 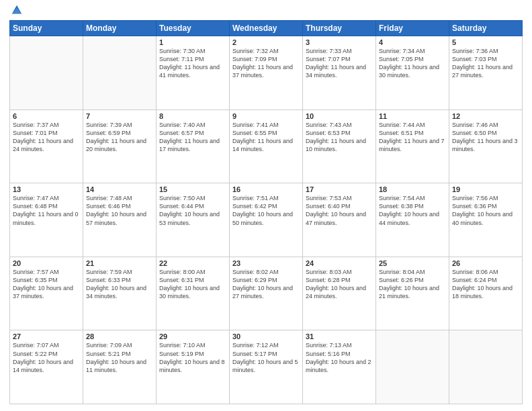 What do you see at coordinates (193, 28) in the screenshot?
I see `weekday-header-tuesday: Tuesday` at bounding box center [193, 28].